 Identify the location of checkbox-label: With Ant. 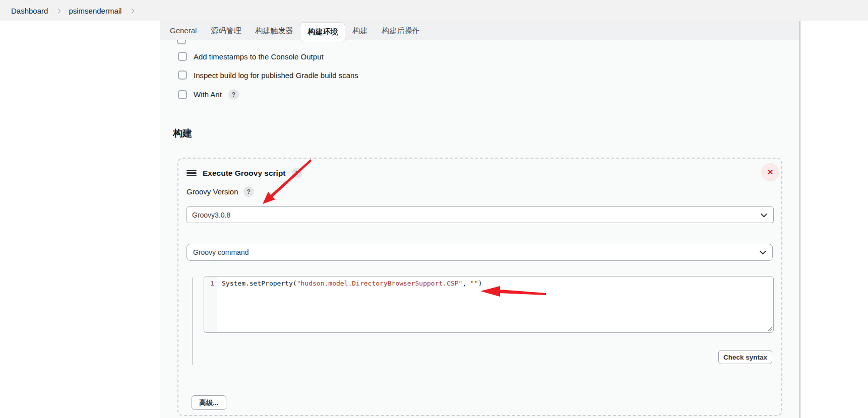
(208, 95).